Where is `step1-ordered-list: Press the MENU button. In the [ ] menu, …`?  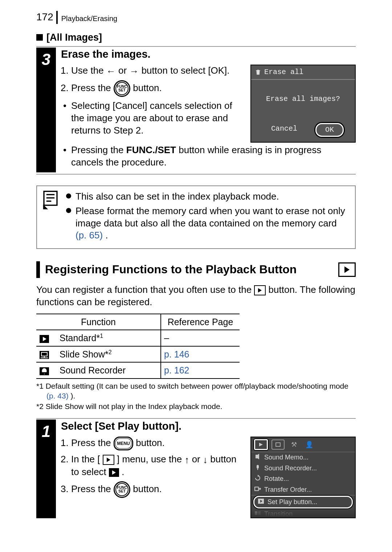
step1-ordered-list: Press the MENU button. In the [ ] menu, … is located at coordinates (152, 467).